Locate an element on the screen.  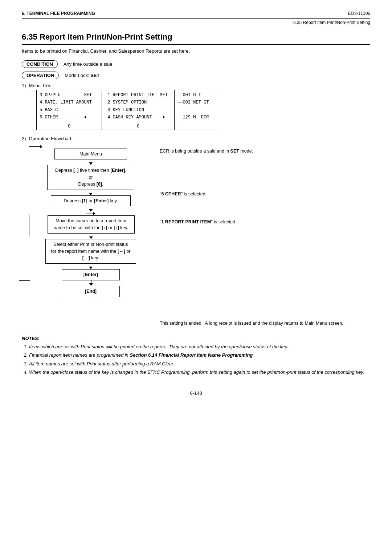
fc-move-cursor-col: Move the cursor on to a report itemname … is located at coordinates (91, 225).